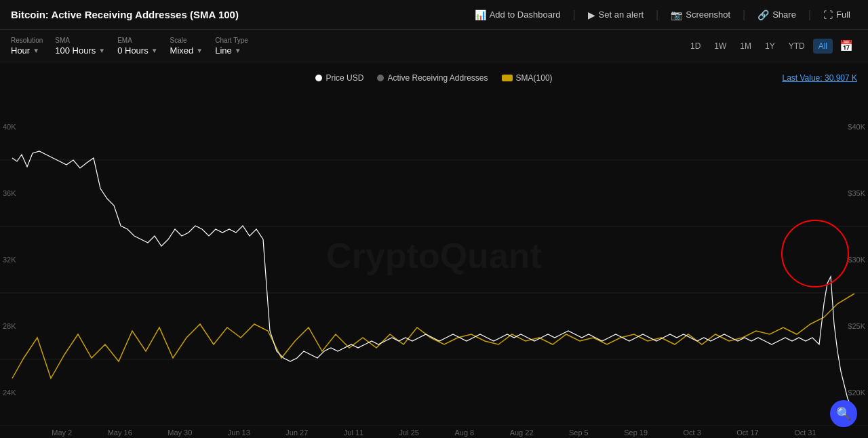 The height and width of the screenshot is (438, 868). Describe the element at coordinates (701, 15) in the screenshot. I see `screenshot-button: 📷 Screenshot` at that location.